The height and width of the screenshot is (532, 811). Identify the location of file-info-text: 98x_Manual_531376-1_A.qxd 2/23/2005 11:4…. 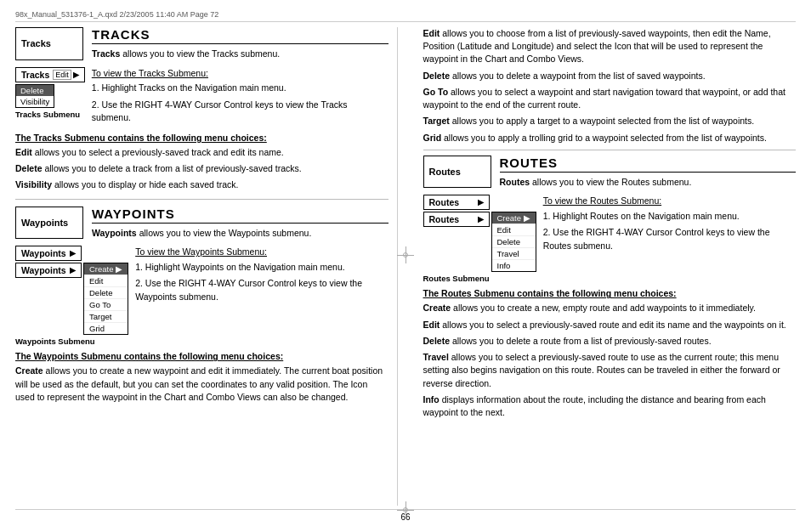
(117, 14).